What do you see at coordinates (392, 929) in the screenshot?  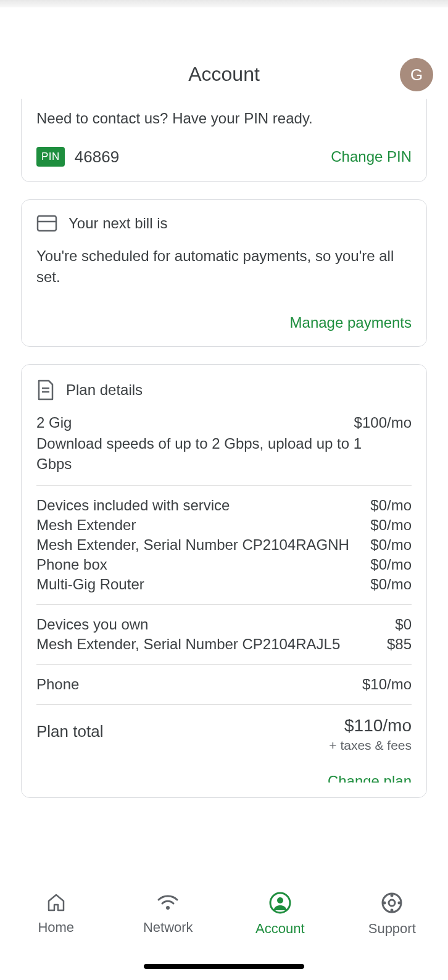 I see `nav-support-label: Support` at bounding box center [392, 929].